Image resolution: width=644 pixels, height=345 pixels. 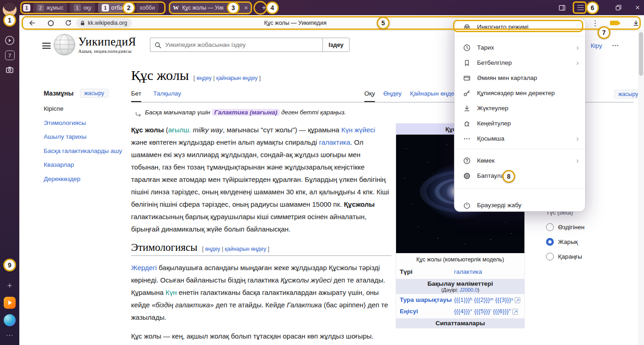 I want to click on row-label: Түрі, so click(x=427, y=272).